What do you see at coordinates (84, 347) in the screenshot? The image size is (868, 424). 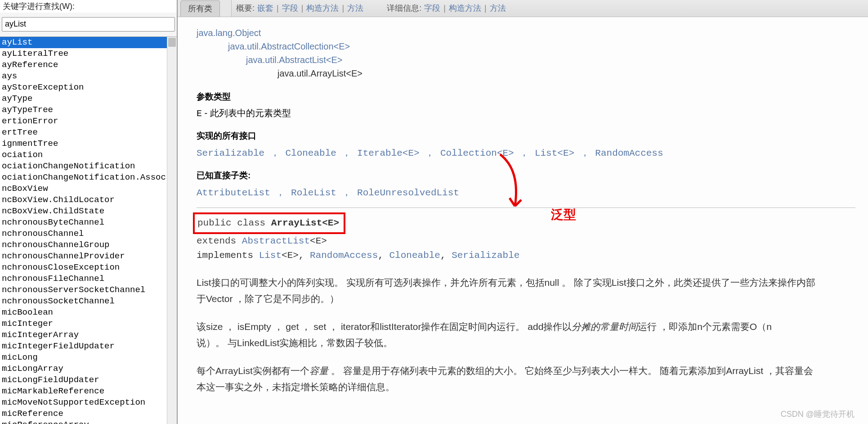 I see `class-list-item: micIntegerFieldUpdater` at bounding box center [84, 347].